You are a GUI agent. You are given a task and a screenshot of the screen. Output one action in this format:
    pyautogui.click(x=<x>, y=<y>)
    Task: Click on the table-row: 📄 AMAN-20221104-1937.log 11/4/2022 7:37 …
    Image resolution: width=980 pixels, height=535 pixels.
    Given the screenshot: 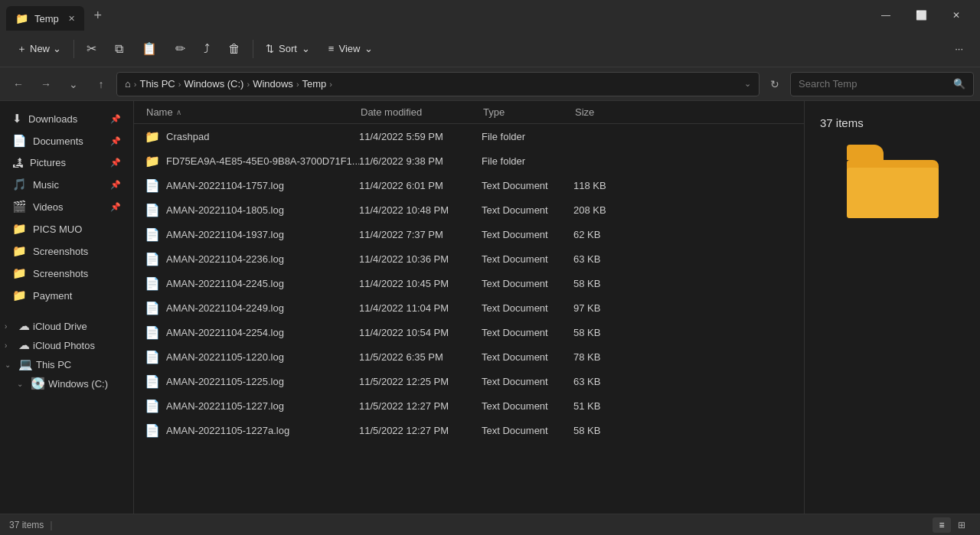 What is the action you would take?
    pyautogui.click(x=469, y=234)
    